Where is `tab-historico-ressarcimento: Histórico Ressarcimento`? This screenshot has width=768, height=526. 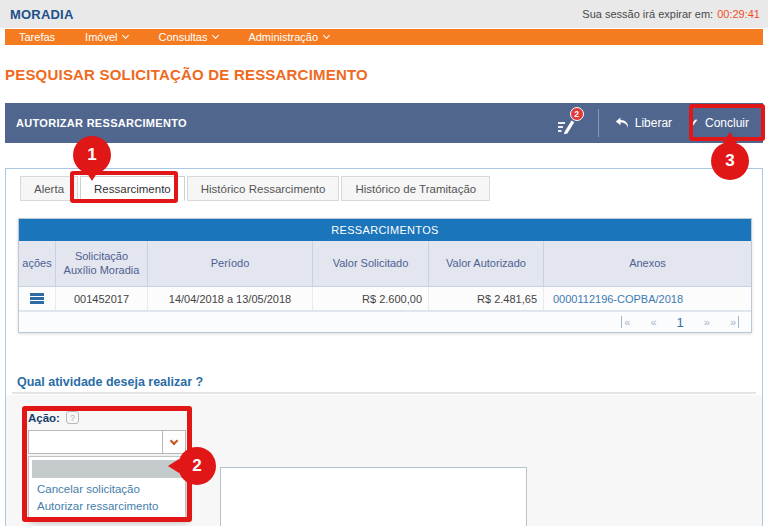 tab-historico-ressarcimento: Histórico Ressarcimento is located at coordinates (264, 188).